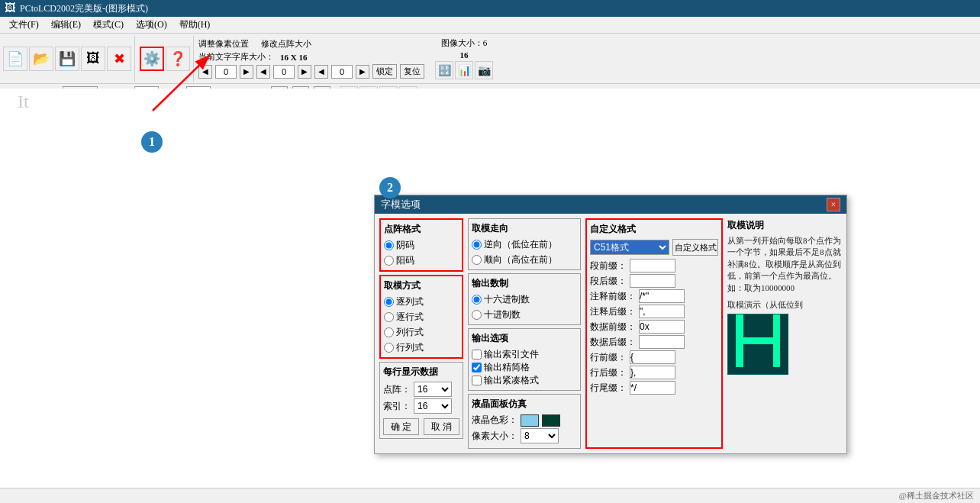 The width and height of the screenshot is (980, 503). I want to click on matrix-select: 16, so click(433, 389).